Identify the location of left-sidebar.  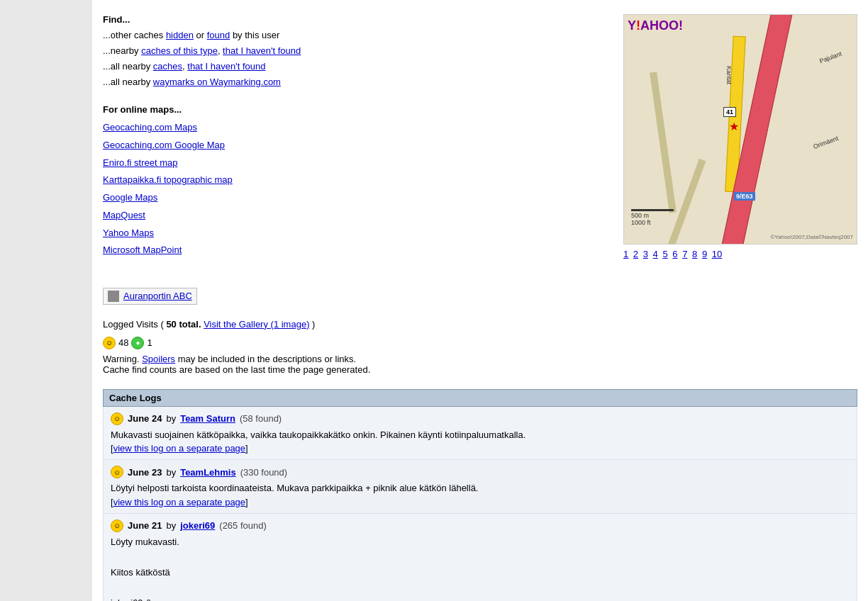
(46, 300).